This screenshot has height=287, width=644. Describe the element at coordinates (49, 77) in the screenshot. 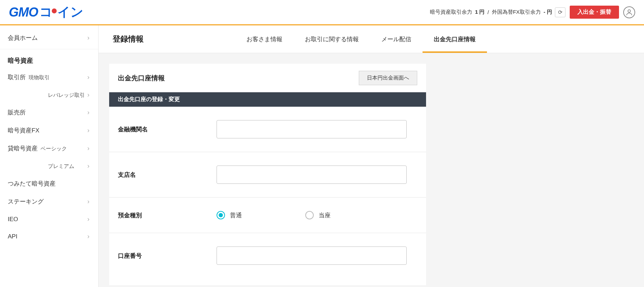

I see `sidebar-item-0: 取引所現物取引›` at that location.